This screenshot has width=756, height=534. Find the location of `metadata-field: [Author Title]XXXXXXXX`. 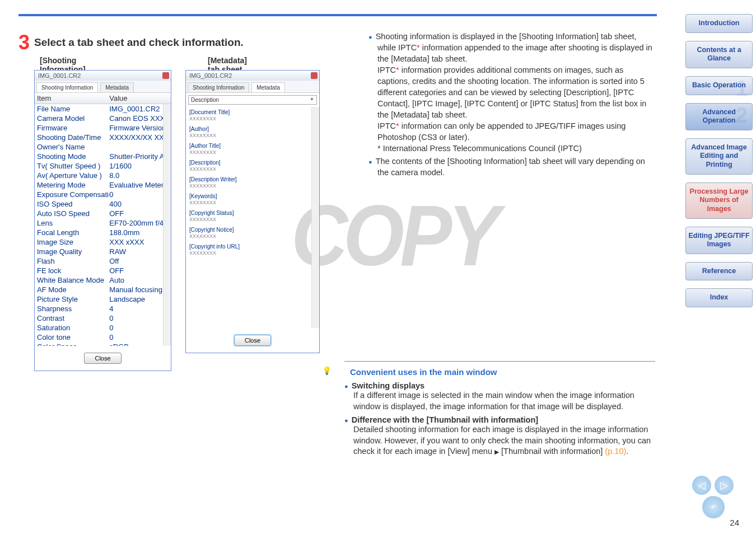

metadata-field: [Author Title]XXXXXXXX is located at coordinates (253, 149).